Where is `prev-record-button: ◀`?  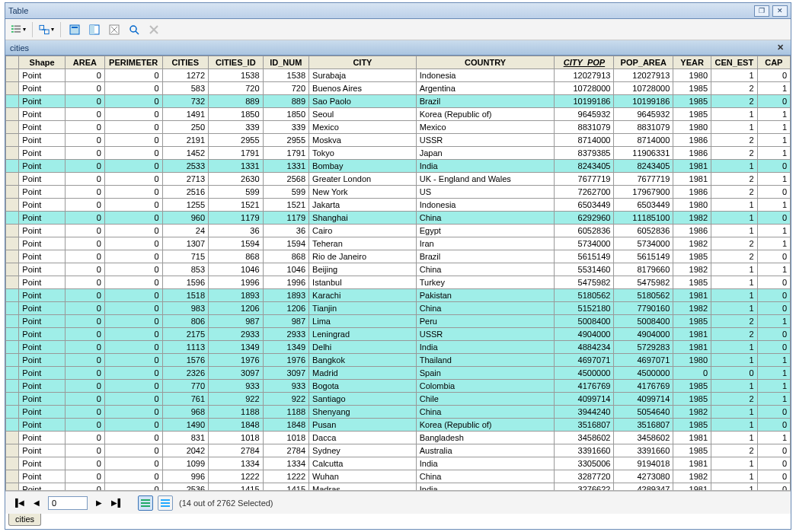
prev-record-button: ◀ is located at coordinates (37, 503).